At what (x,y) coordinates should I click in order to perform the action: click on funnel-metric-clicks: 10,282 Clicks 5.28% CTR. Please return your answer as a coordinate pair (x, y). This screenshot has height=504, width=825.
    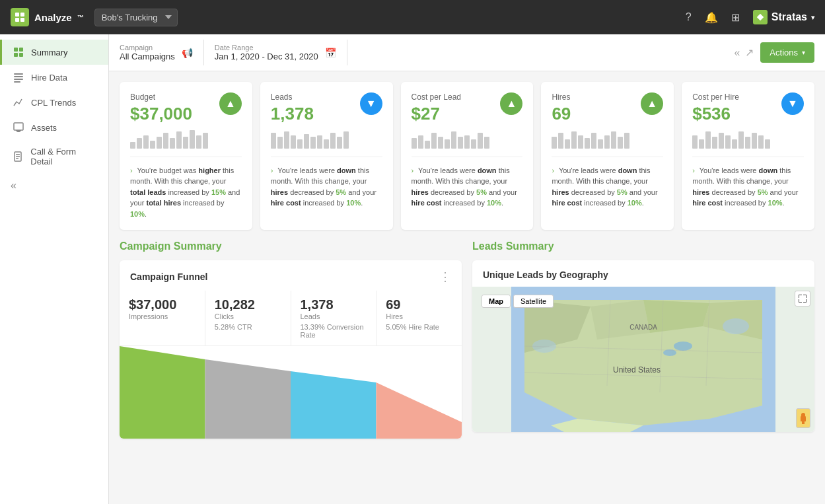
    Looking at the image, I should click on (248, 318).